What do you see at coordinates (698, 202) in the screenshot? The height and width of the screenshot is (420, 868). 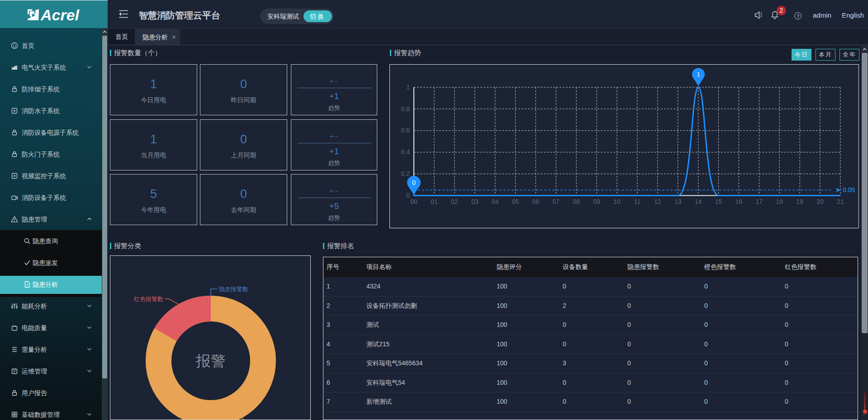 I see `svg-text: 14` at bounding box center [698, 202].